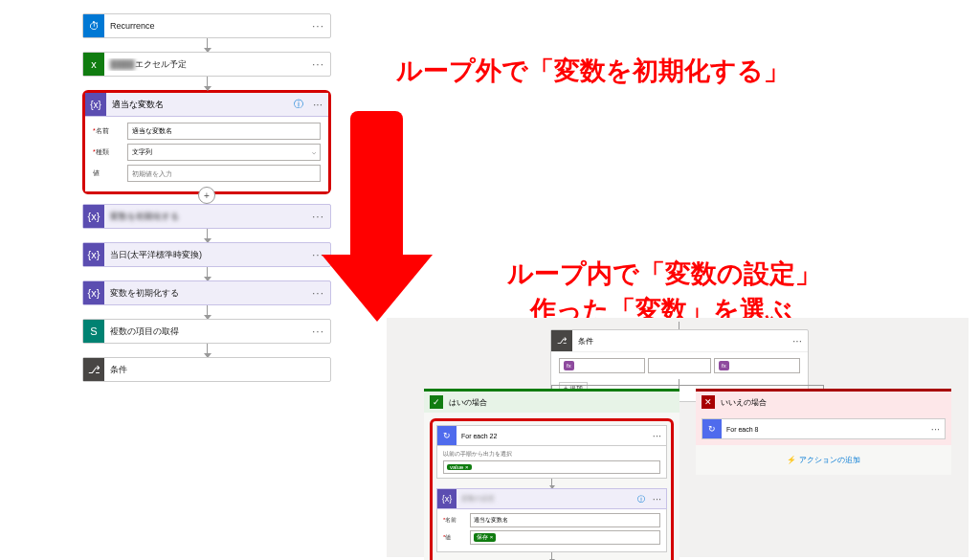 This screenshot has width=980, height=560. I want to click on no-branch: ✕ いいえの場合 ↻ For each 8 ··· ⚡ アクションの追加, so click(823, 432).